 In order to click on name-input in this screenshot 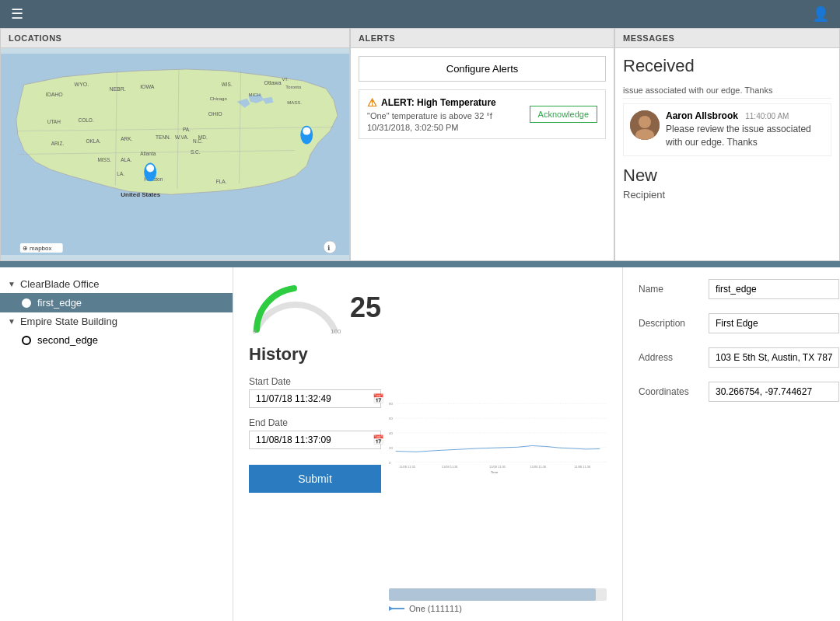, I will do `click(774, 289)`.